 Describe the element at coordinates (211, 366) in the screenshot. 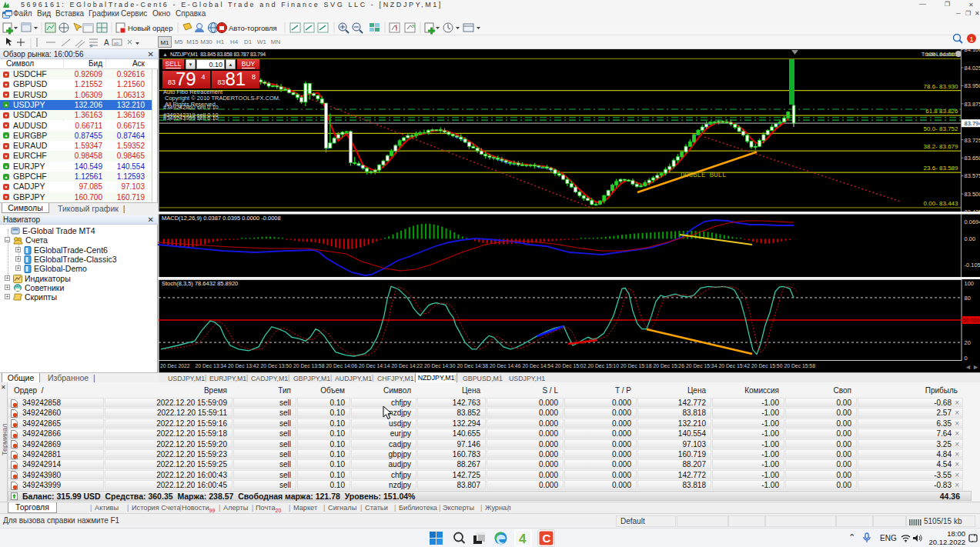

I see `svg-text: 20 Dec 13:34` at that location.